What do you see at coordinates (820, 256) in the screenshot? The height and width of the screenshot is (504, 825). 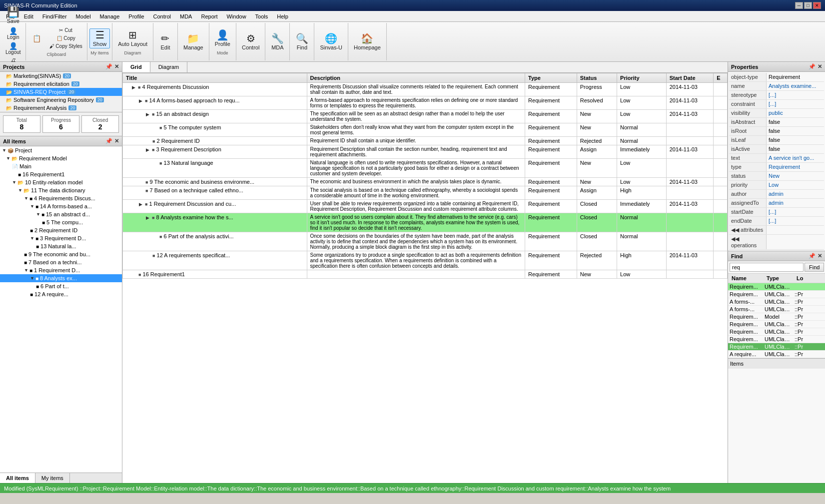 I see `find-close-icon: ✕` at bounding box center [820, 256].